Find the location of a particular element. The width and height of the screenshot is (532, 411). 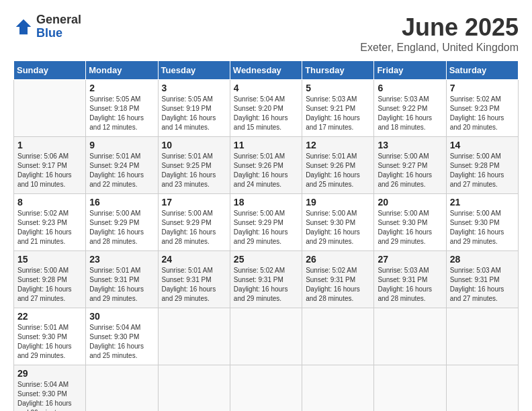

day-number: 8 is located at coordinates (50, 202).